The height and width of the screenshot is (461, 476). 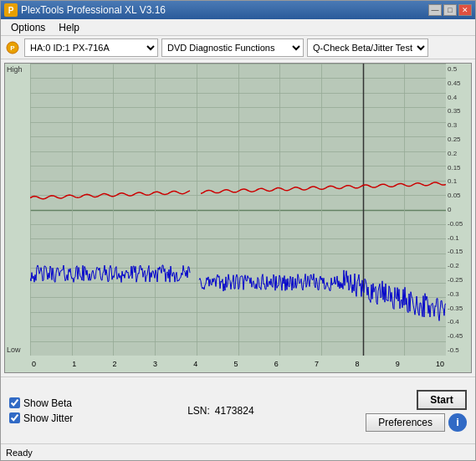 I want to click on menu-help: Help, so click(x=69, y=28).